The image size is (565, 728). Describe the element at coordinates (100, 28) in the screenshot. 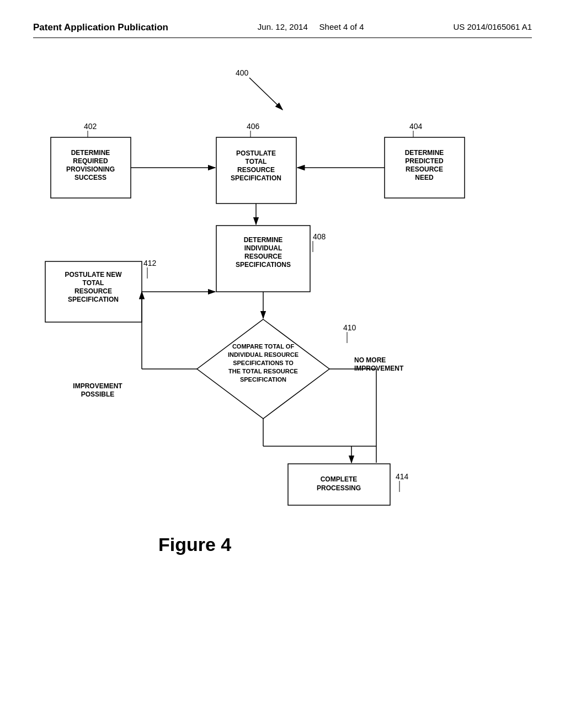

I see `publication-label: Patent Application Publication` at that location.